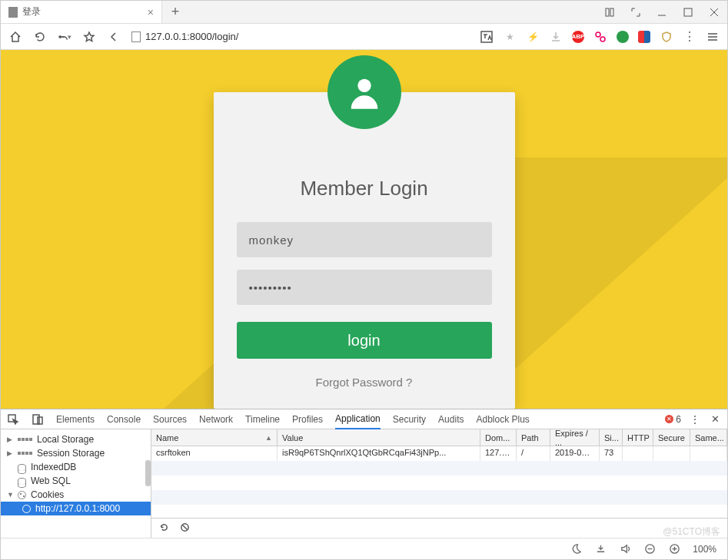  I want to click on sidebar-local-storage: ▶Local Storage, so click(75, 439).